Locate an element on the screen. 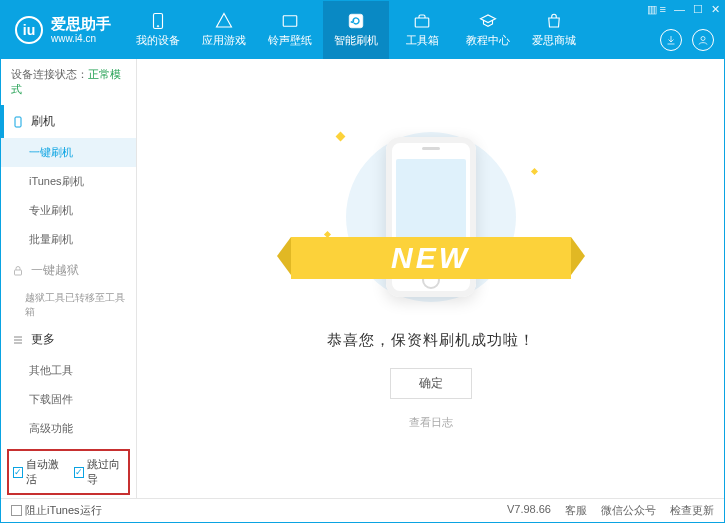 The image size is (725, 523). section-more: 更多 is located at coordinates (68, 340).